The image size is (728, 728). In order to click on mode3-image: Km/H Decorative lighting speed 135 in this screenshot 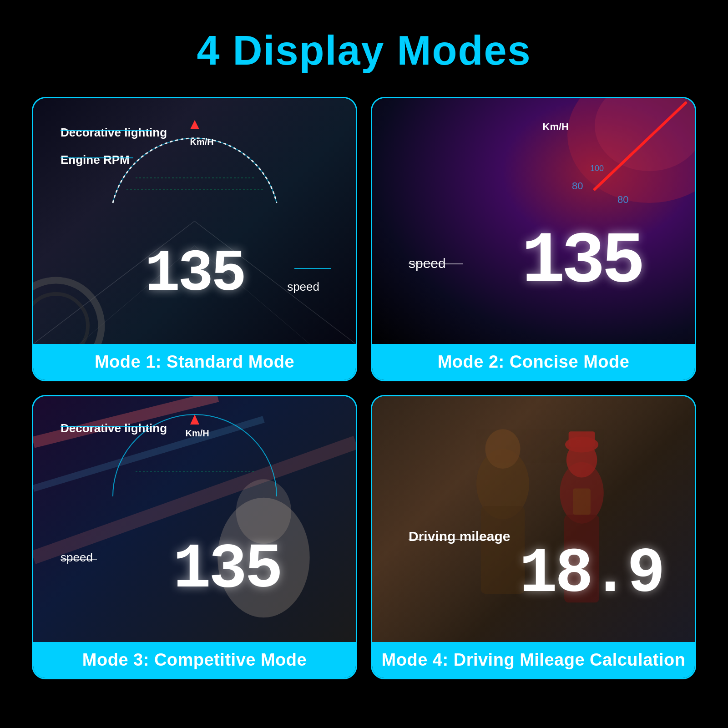, I will do `click(195, 519)`.